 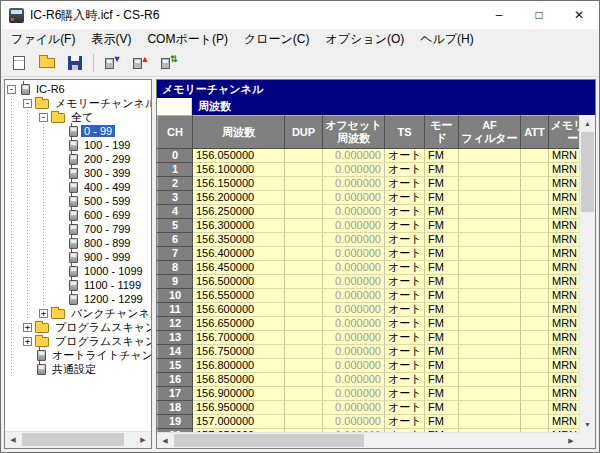 What do you see at coordinates (43, 40) in the screenshot?
I see `menu-item: ファイル(F)` at bounding box center [43, 40].